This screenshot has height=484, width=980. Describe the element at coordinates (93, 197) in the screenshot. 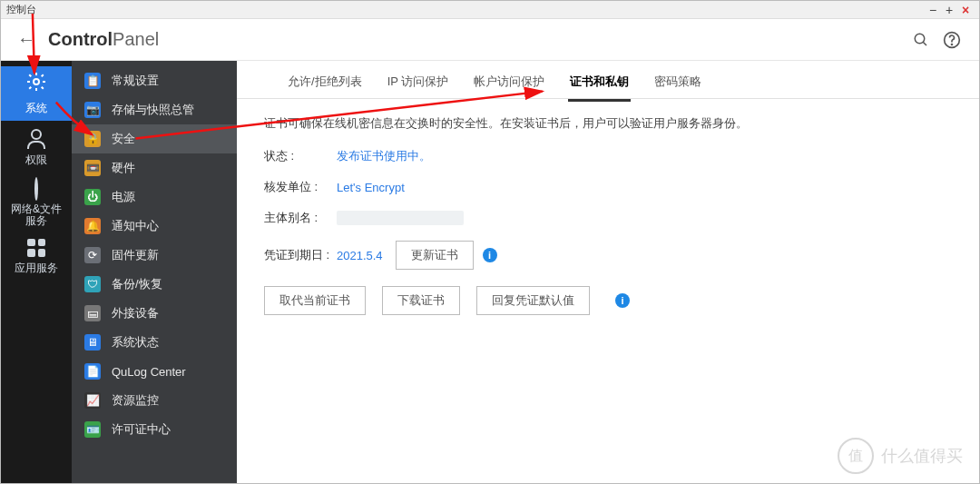

I see `power-icon: ⏻` at that location.